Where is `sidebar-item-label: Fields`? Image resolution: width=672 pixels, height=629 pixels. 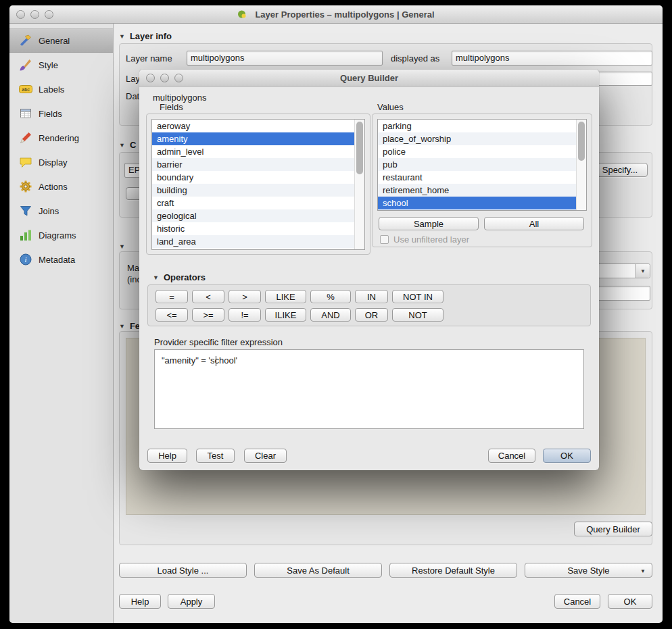
sidebar-item-label: Fields is located at coordinates (50, 114).